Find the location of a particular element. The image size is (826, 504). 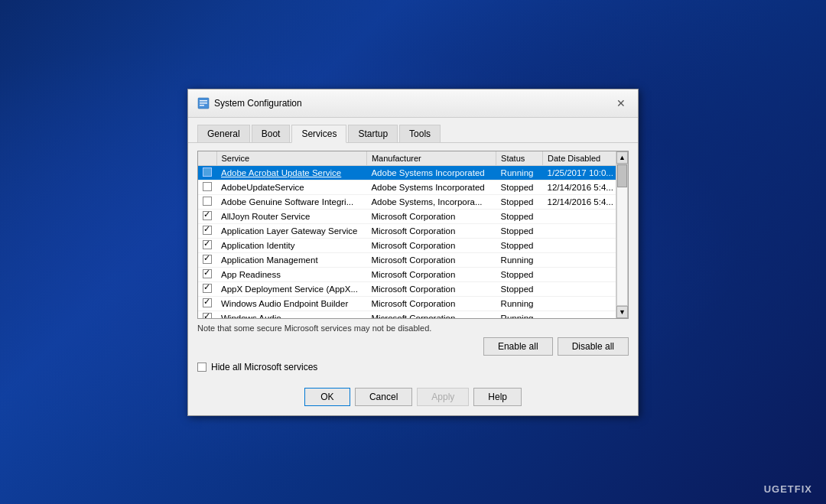

manufacturer-10: Microsoft Corporation is located at coordinates (431, 315).